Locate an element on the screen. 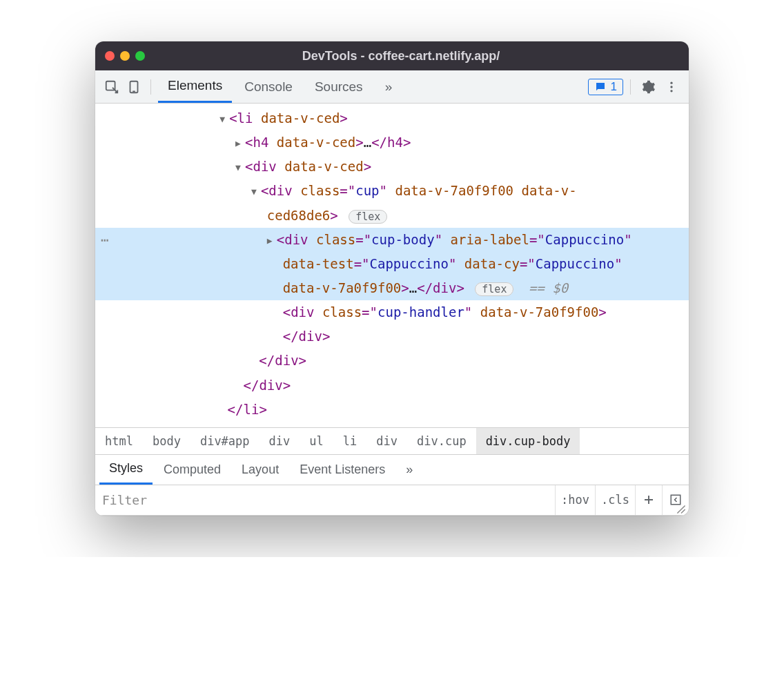  cls-button: .cls is located at coordinates (615, 500).